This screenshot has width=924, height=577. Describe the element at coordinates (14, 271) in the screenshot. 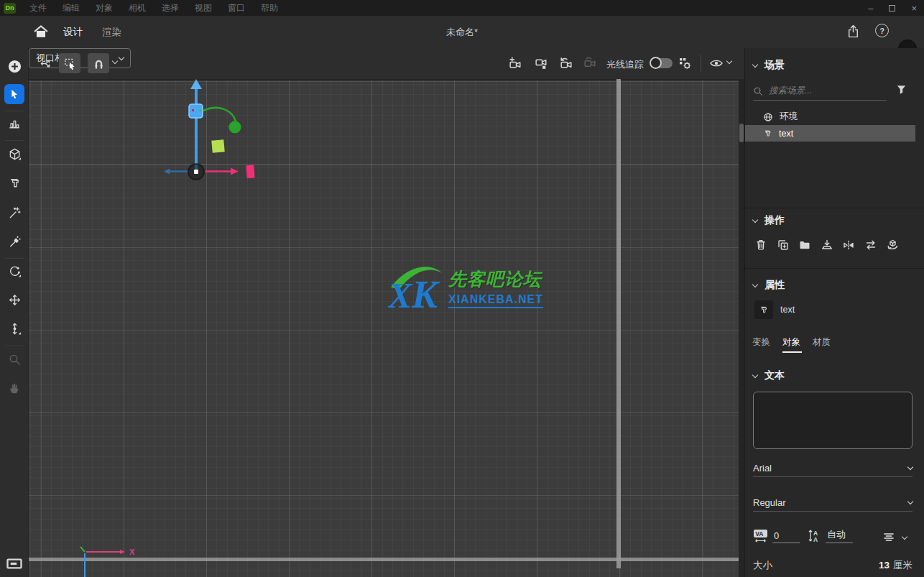

I see `orbit-camera-tool` at that location.